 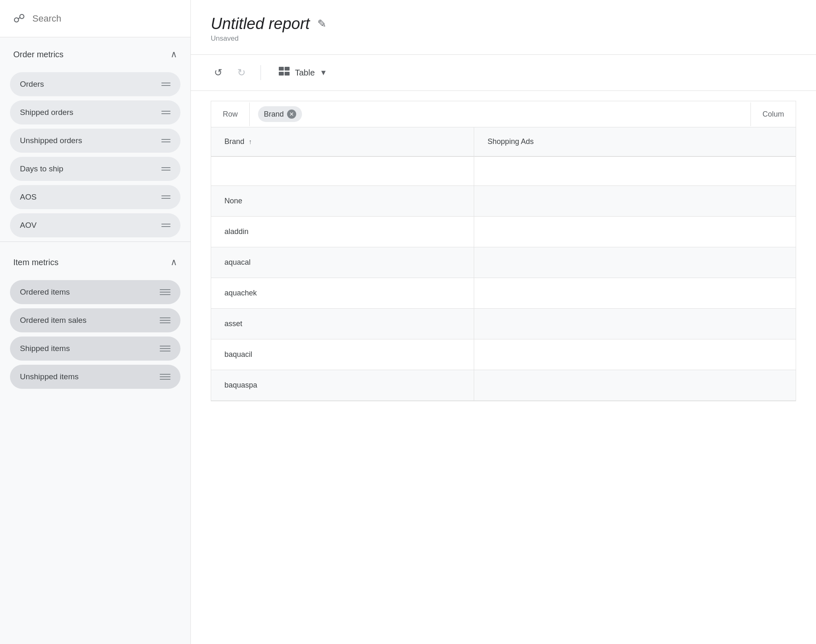 I want to click on brand-cell: aquacal, so click(x=343, y=262).